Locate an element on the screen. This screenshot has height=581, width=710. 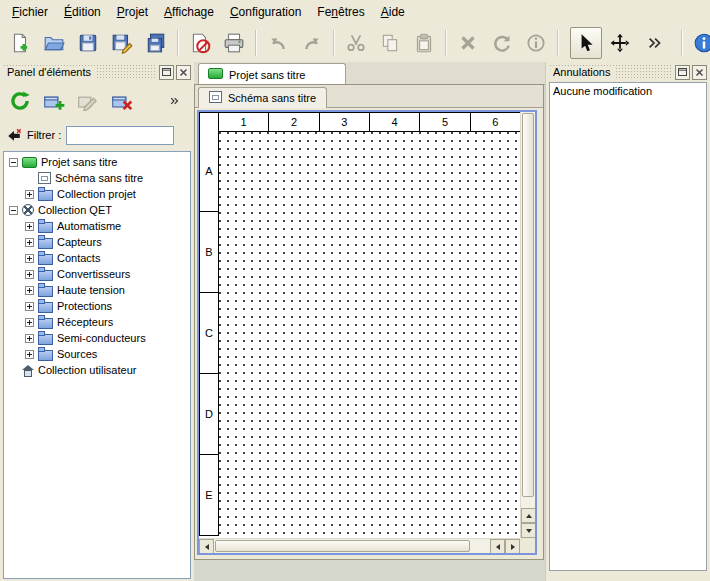
menu-item-mnemonic: C is located at coordinates (234, 12).